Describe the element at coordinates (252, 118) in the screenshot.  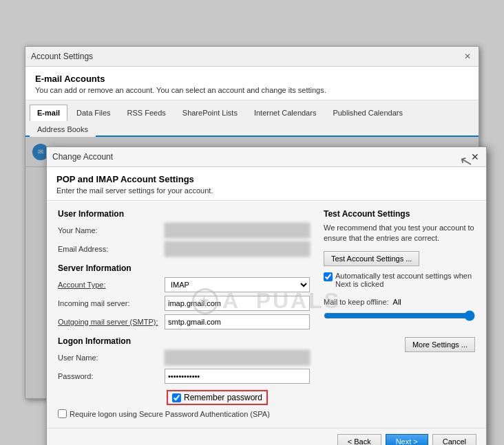
I see `tabs-bar: E-mail Data Files RSS Feeds SharePoint L…` at that location.